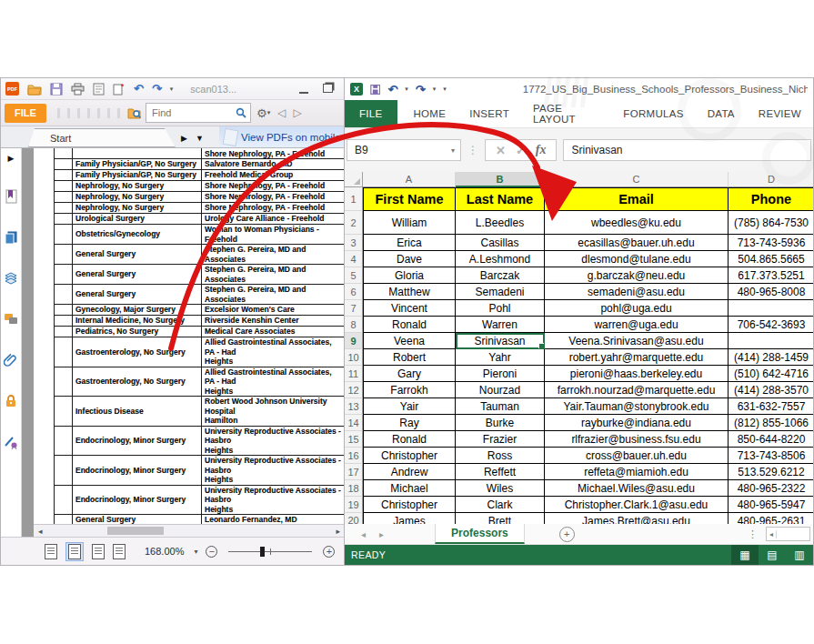  What do you see at coordinates (500, 357) in the screenshot?
I see `cell-B10: Yahr` at bounding box center [500, 357].